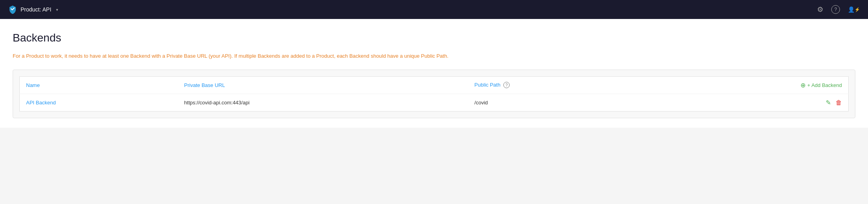  What do you see at coordinates (836, 9) in the screenshot?
I see `help-icon: ?` at bounding box center [836, 9].